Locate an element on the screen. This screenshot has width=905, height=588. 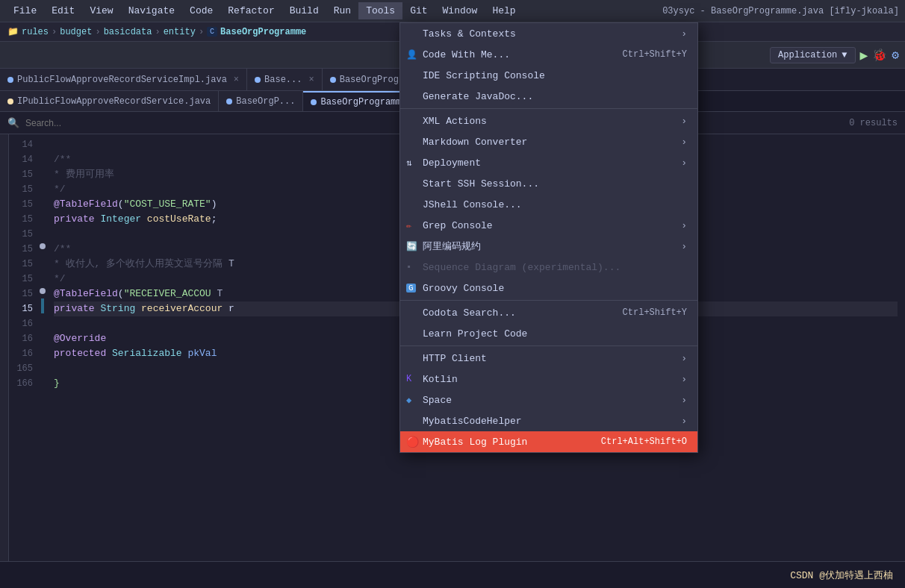
menu-xml-actions: XML Actions › is located at coordinates (549, 121).